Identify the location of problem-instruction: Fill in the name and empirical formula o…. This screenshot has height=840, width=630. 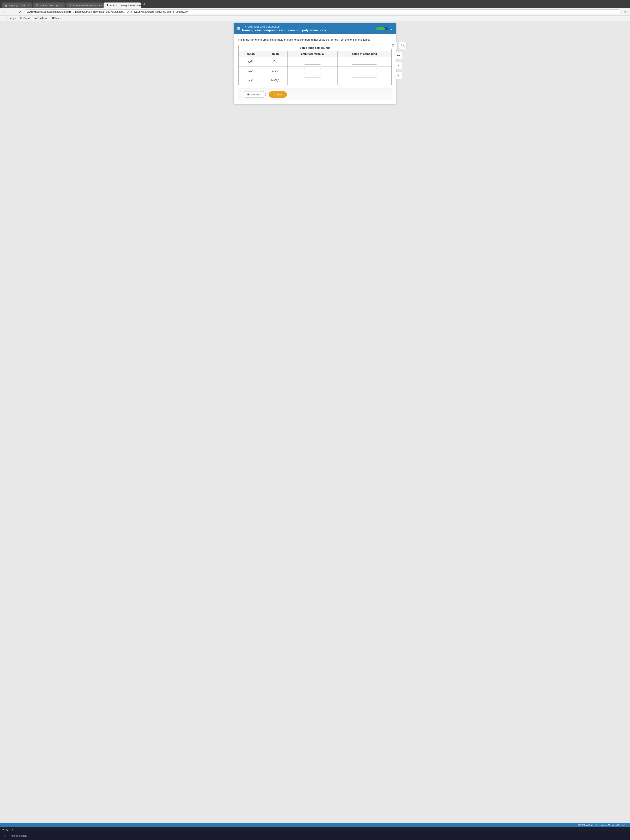
(315, 39).